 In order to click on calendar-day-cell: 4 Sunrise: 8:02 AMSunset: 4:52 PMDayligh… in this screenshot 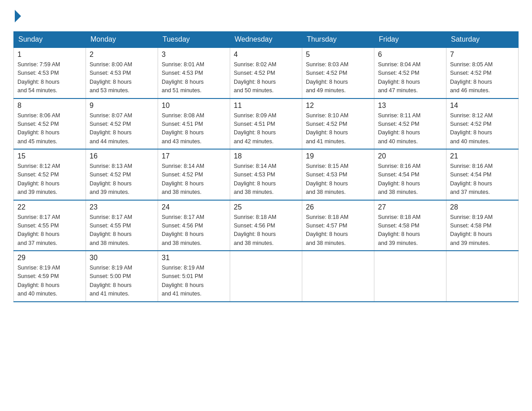, I will do `click(266, 73)`.